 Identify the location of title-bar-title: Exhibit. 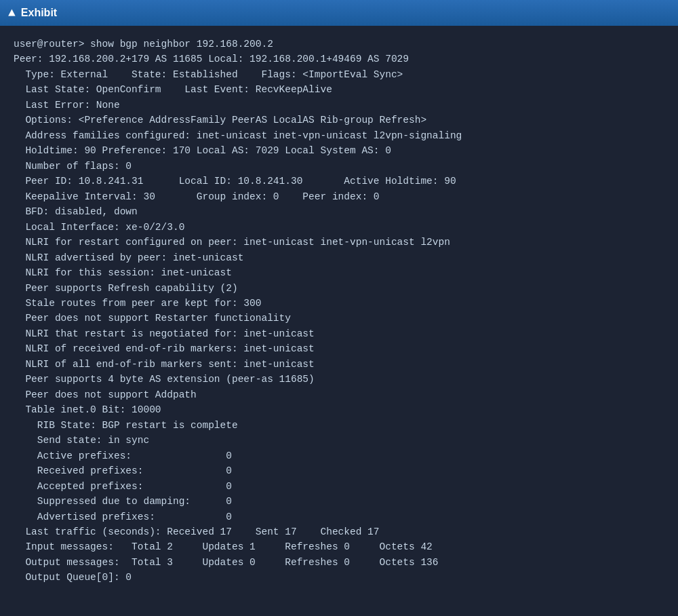
(39, 13).